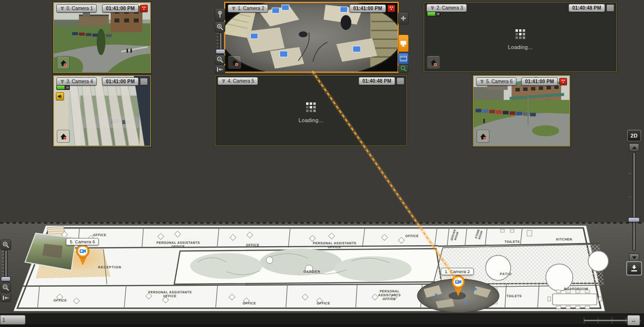 The height and width of the screenshot is (327, 644). What do you see at coordinates (251, 9) in the screenshot?
I see `camera-title: 1. Camera 2` at bounding box center [251, 9].